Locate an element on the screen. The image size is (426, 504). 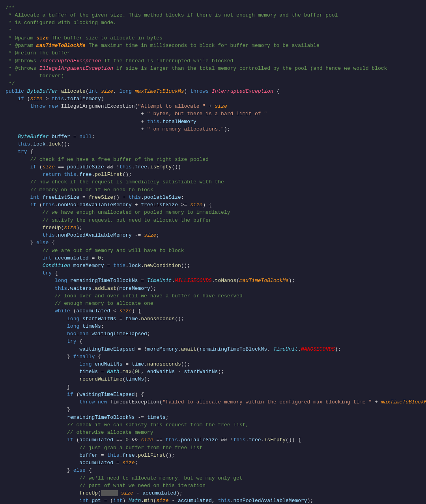
code-line: // part of what we need on this iteratio… is located at coordinates (213, 486).